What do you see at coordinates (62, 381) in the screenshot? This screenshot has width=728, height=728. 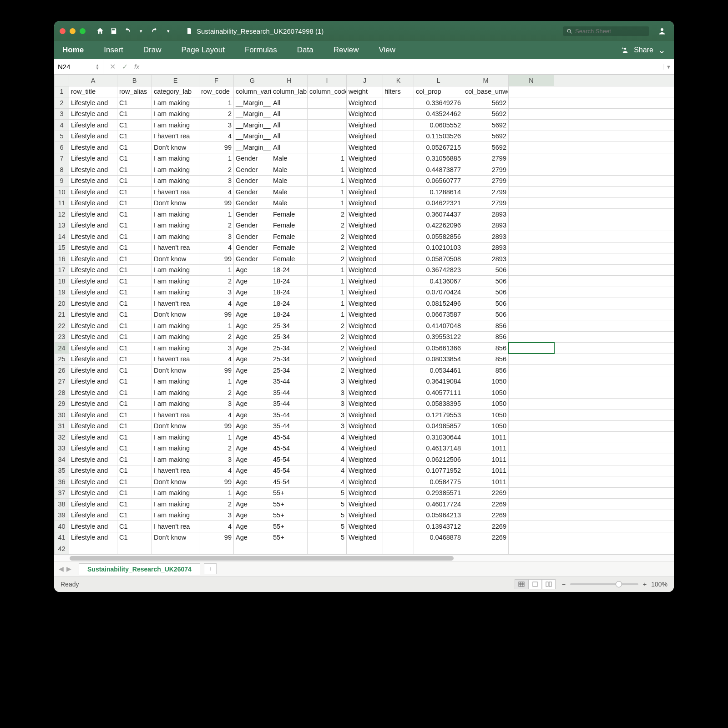 I see `row-header: 27` at bounding box center [62, 381].